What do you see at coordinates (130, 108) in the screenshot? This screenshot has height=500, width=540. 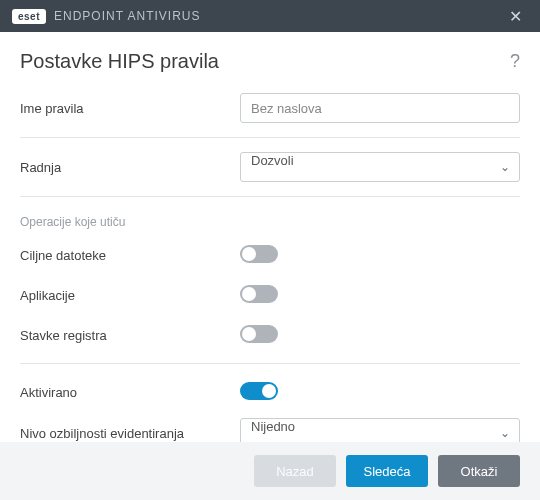 I see `rule-name-label: Ime pravila` at bounding box center [130, 108].